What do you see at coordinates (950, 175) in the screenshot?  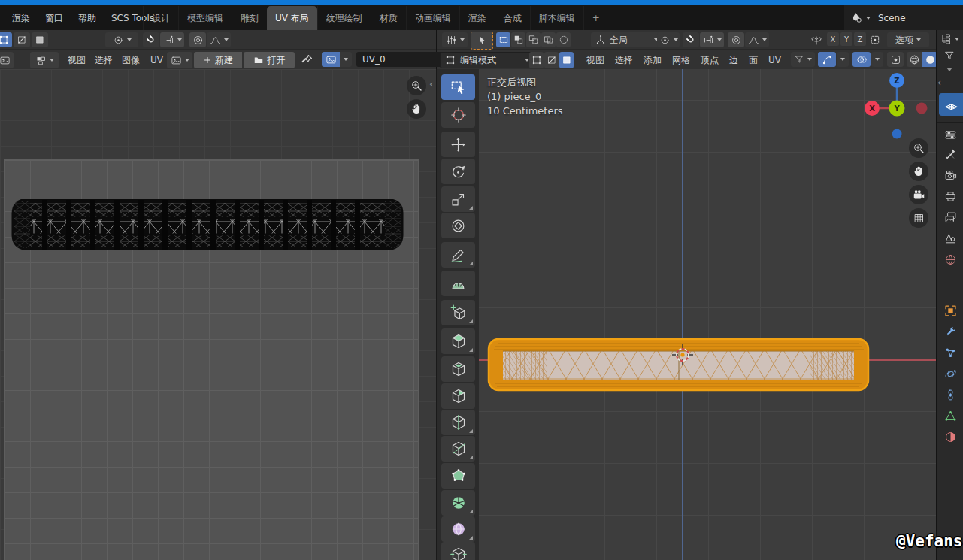 I see `properties-tab-render` at bounding box center [950, 175].